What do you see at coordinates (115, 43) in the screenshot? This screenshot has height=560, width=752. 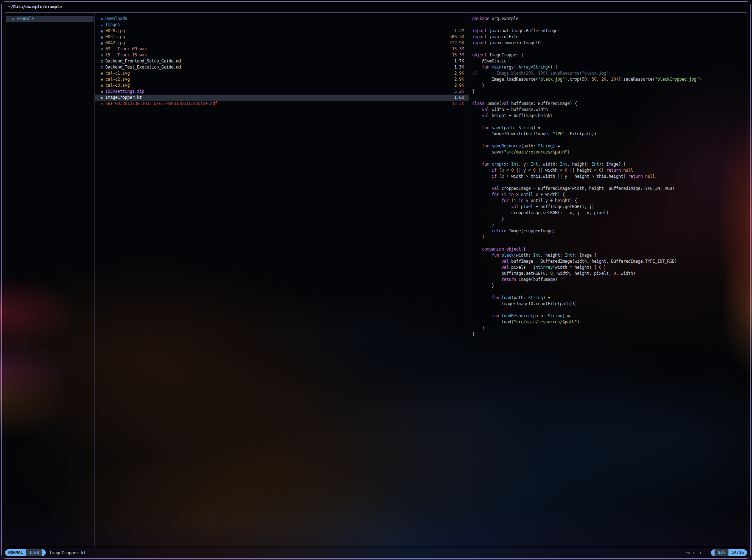 I see `file-name: 0042.jpg` at bounding box center [115, 43].